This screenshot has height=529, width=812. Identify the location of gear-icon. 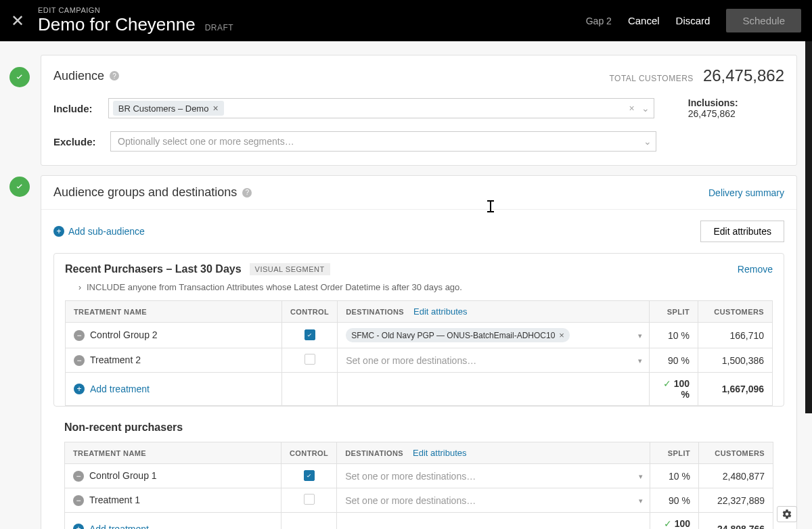
(787, 514).